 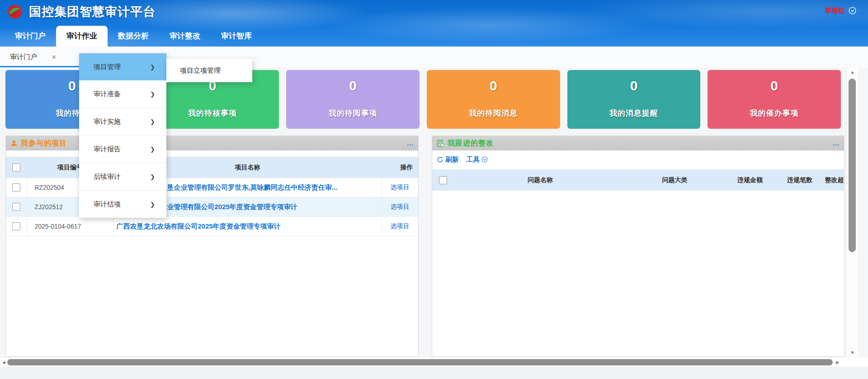 I want to click on card-my-unread-messages: 0 我的待阅消息, so click(x=494, y=99).